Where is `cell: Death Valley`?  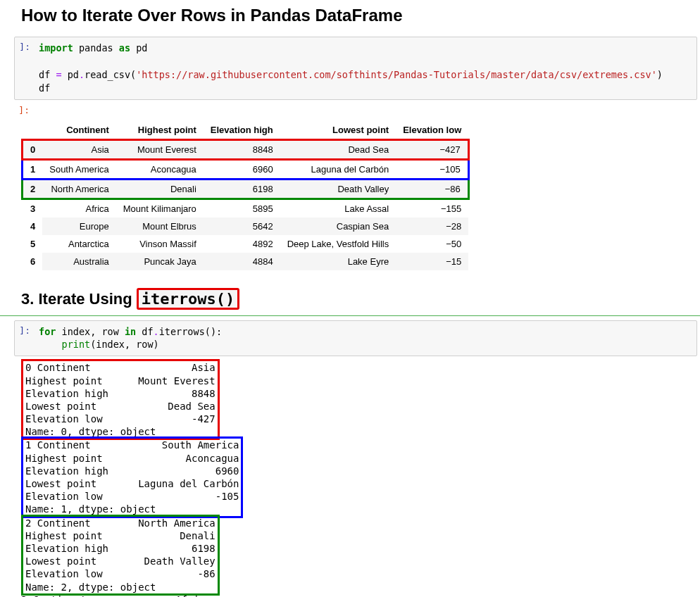 cell: Death Valley is located at coordinates (338, 189).